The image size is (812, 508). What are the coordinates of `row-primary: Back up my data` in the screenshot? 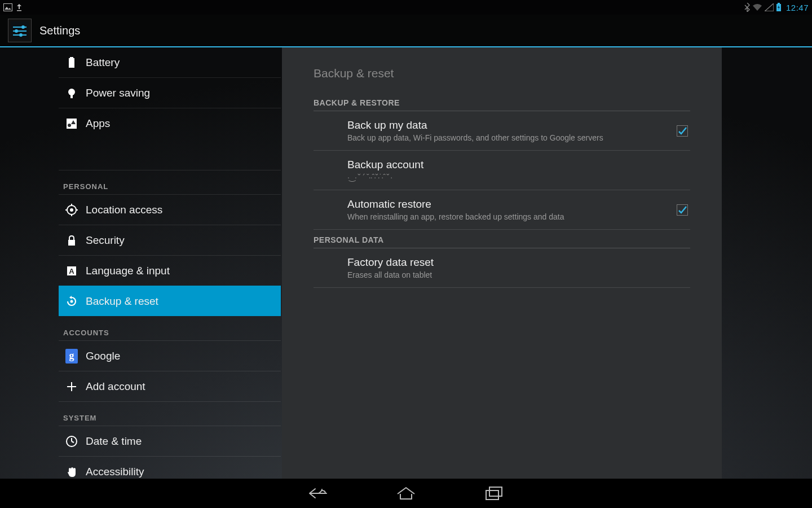 It's located at (512, 125).